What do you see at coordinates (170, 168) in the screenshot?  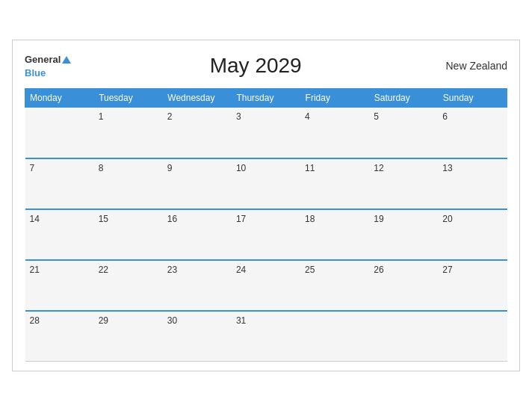 I see `day-number: 9` at bounding box center [170, 168].